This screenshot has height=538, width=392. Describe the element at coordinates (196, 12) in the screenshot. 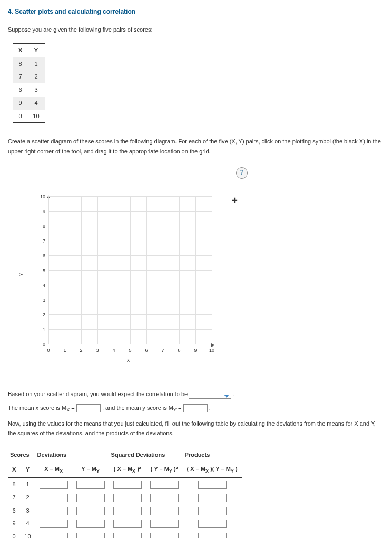

I see `question-title: 4. Scatter plots and calculating correla…` at that location.